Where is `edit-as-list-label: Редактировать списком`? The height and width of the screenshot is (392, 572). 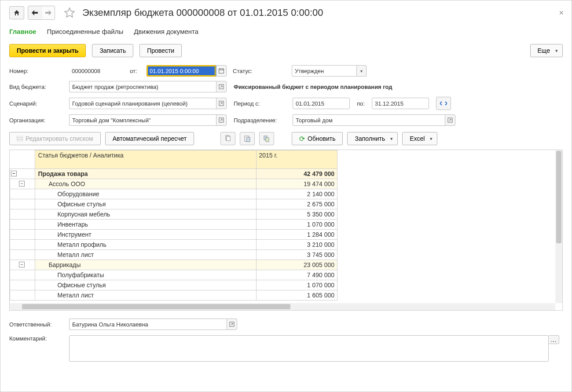
edit-as-list-label: Редактировать списком is located at coordinates (59, 139).